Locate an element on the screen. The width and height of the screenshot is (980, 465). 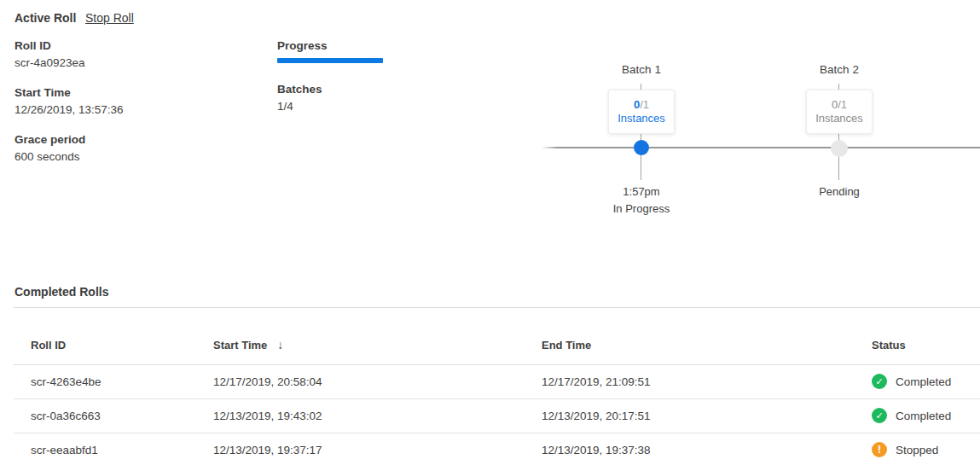
batch-2-count-total: /1 is located at coordinates (843, 104).